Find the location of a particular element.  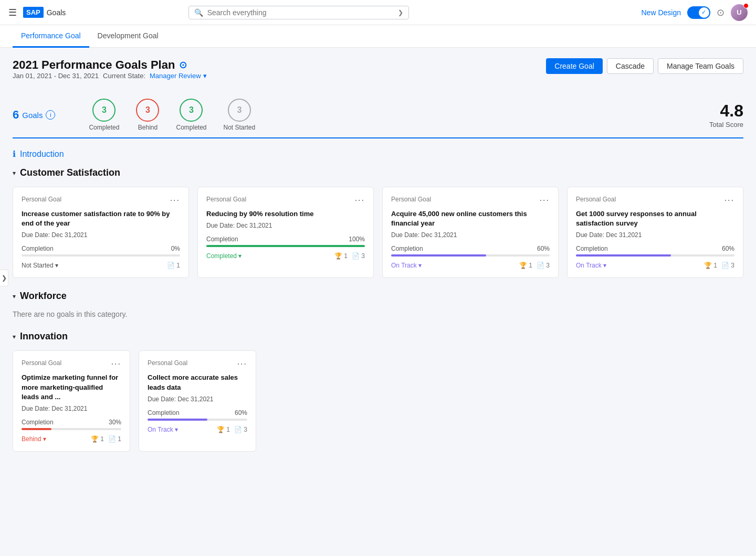

status-badge-cs-4: On Track ▾ is located at coordinates (591, 265).